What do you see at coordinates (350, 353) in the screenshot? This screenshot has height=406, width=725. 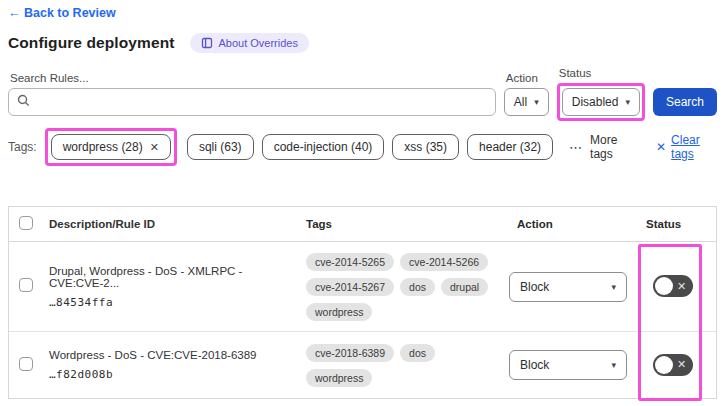 I see `rule-tag-chip: cve-2018-6389` at bounding box center [350, 353].